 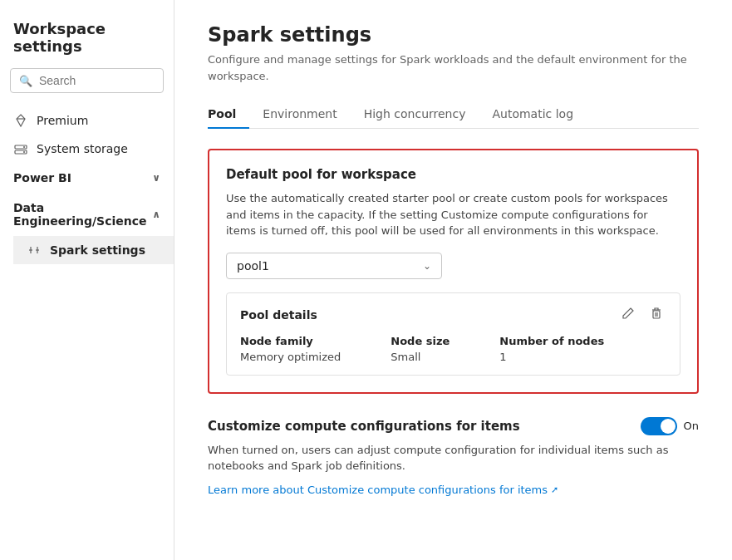 What do you see at coordinates (454, 214) in the screenshot?
I see `pool-section-description: Use the automatically created starter po…` at bounding box center [454, 214].